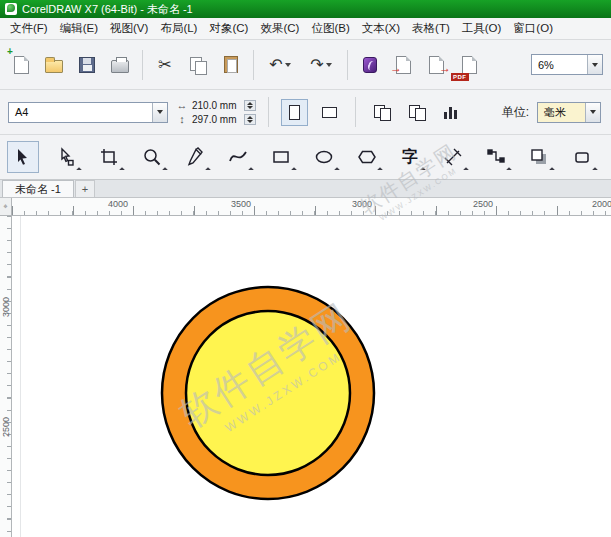 Image resolution: width=611 pixels, height=537 pixels. What do you see at coordinates (165, 65) in the screenshot?
I see `cut-button: ✂` at bounding box center [165, 65].